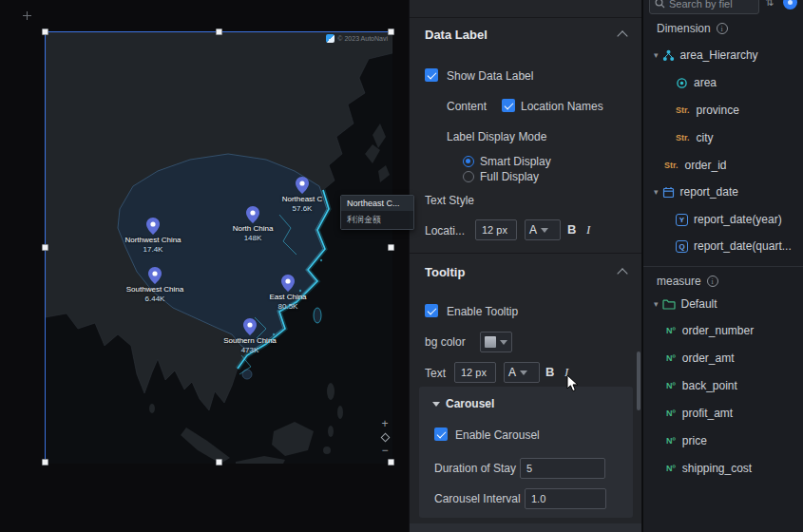 Image resolution: width=803 pixels, height=532 pixels. What do you see at coordinates (639, 381) in the screenshot?
I see `settings-scrollbar` at bounding box center [639, 381].